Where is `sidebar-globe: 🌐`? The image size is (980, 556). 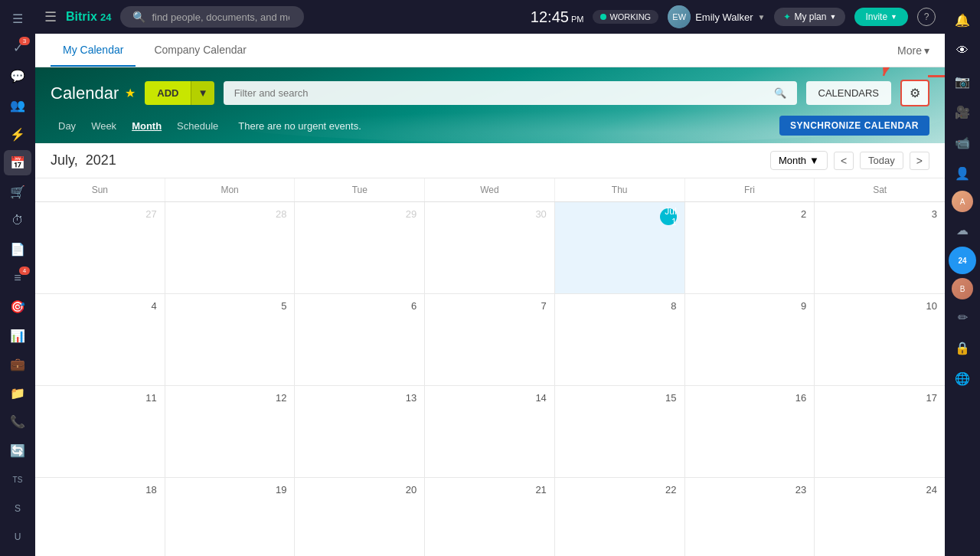 sidebar-globe: 🌐 is located at coordinates (962, 378).